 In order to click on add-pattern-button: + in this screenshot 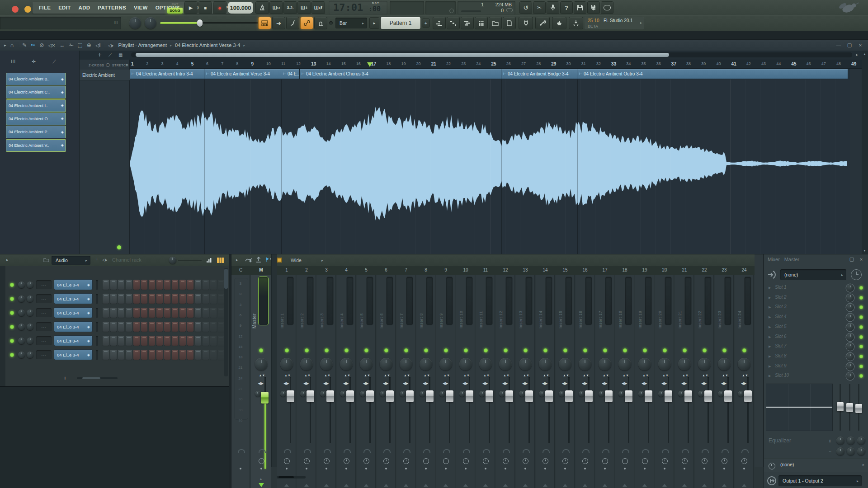, I will do `click(426, 23)`.